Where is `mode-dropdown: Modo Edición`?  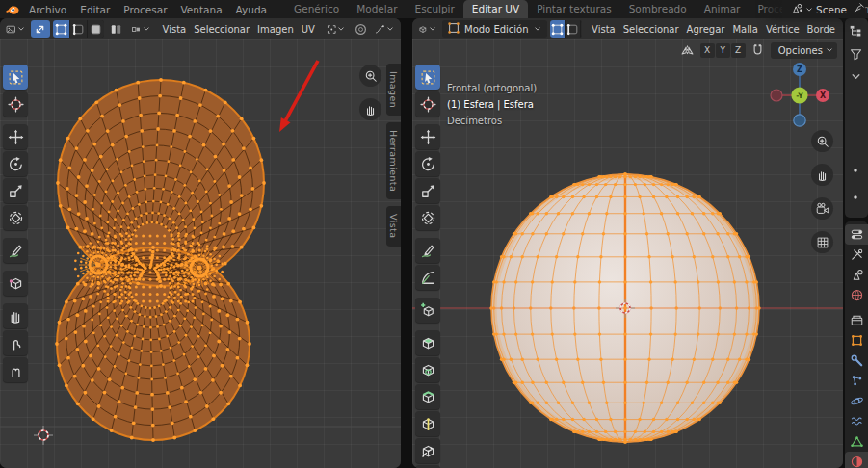
mode-dropdown: Modo Edición is located at coordinates (495, 29).